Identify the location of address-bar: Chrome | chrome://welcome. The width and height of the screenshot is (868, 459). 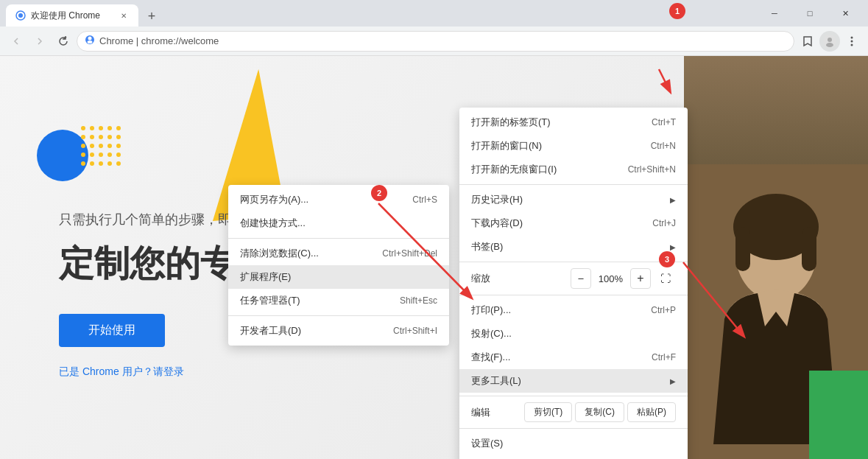
(436, 41).